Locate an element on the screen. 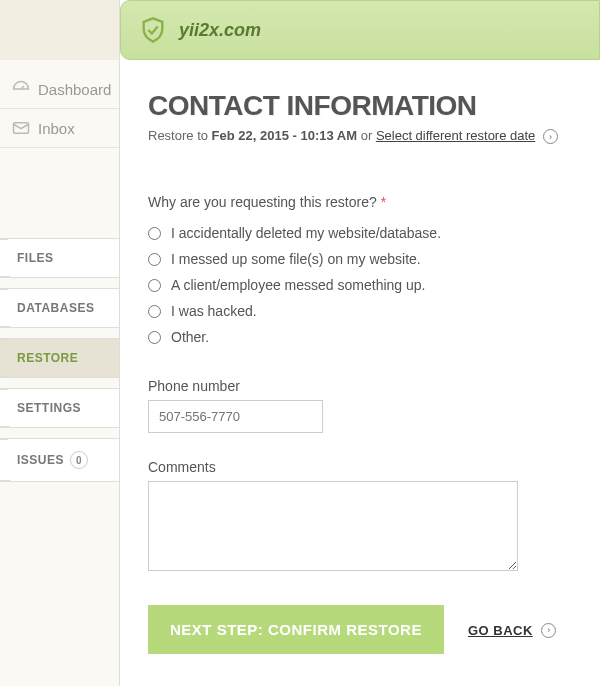  select-different-date-link: Select different restore date is located at coordinates (456, 136).